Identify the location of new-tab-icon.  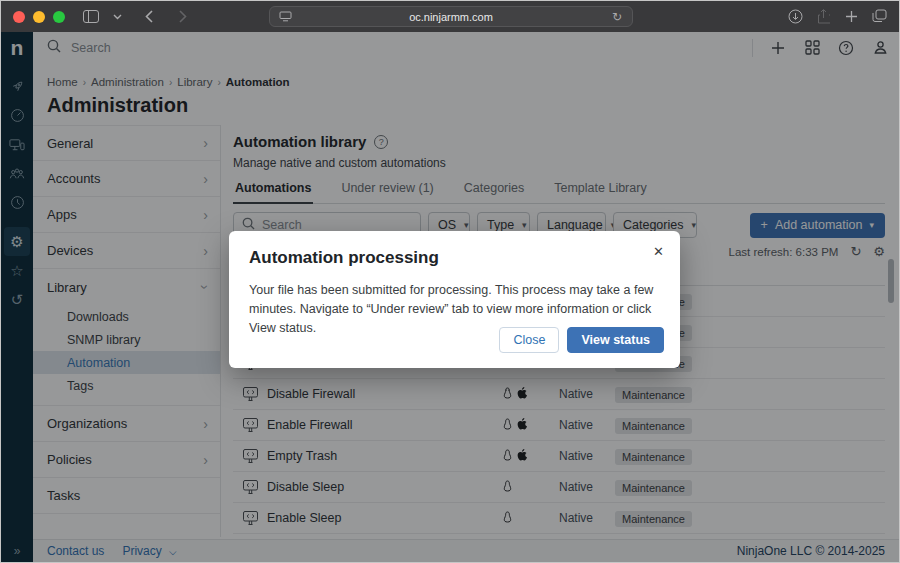
(851, 16).